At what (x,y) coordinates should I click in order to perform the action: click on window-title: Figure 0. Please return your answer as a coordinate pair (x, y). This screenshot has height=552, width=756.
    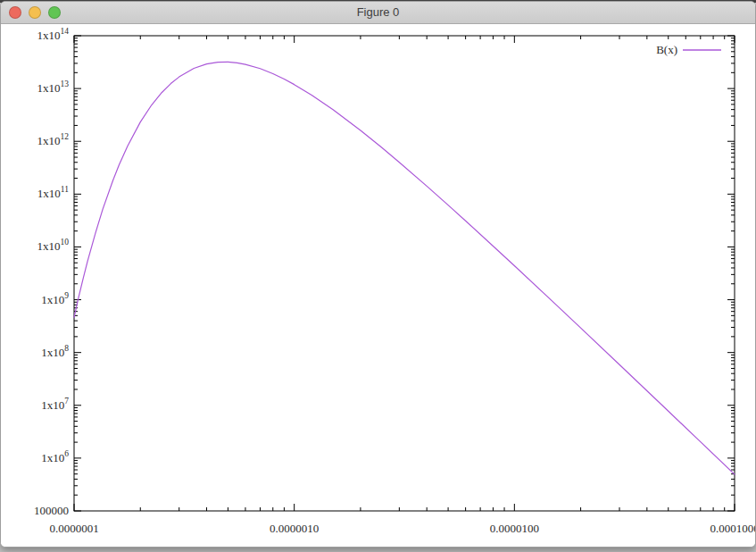
    Looking at the image, I should click on (378, 13).